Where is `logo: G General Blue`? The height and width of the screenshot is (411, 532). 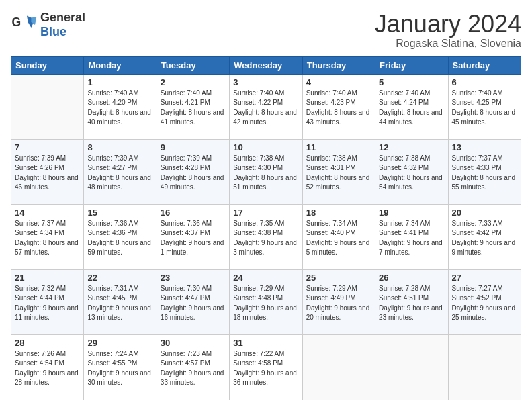
logo: G General Blue is located at coordinates (48, 25).